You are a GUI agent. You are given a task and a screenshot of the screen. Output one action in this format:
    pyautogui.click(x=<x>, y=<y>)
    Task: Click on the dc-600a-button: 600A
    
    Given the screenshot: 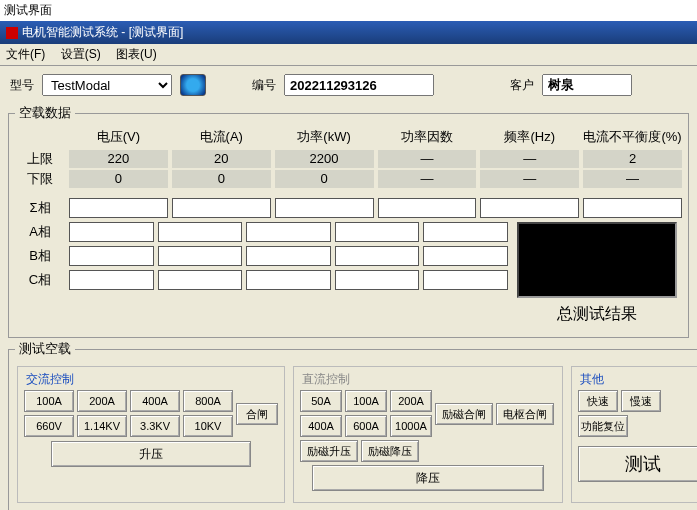 What is the action you would take?
    pyautogui.click(x=366, y=426)
    